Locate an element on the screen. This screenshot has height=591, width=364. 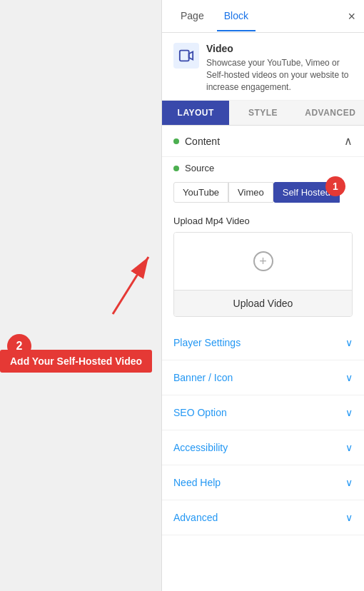
badge-1: 1 is located at coordinates (335, 186).